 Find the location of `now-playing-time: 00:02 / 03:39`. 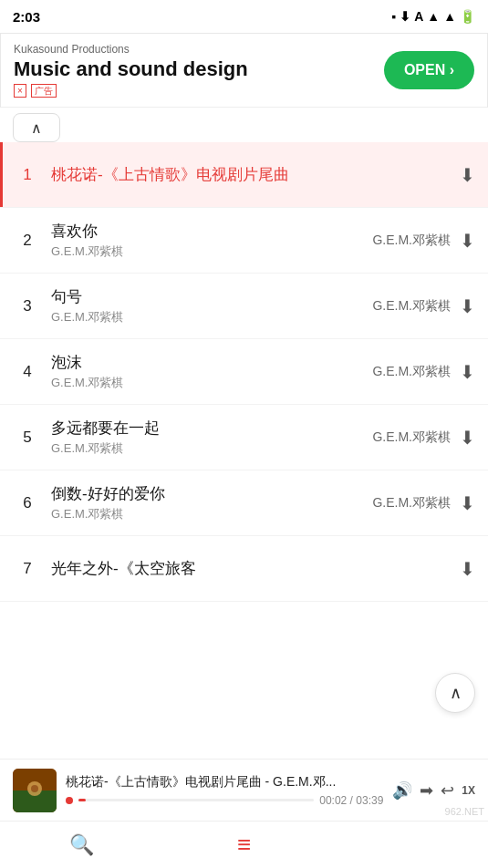

now-playing-time: 00:02 / 03:39 is located at coordinates (351, 801).